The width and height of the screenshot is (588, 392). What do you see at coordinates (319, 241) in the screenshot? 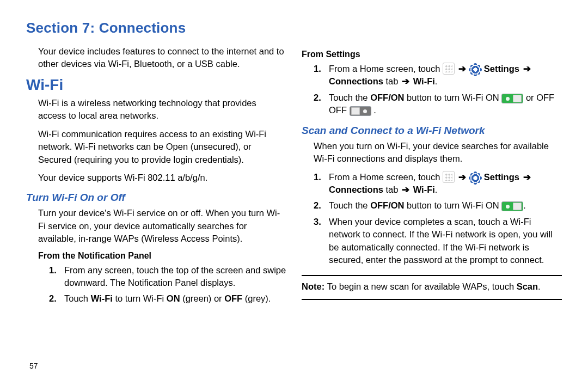
I see `list-number: 3.` at bounding box center [319, 241].